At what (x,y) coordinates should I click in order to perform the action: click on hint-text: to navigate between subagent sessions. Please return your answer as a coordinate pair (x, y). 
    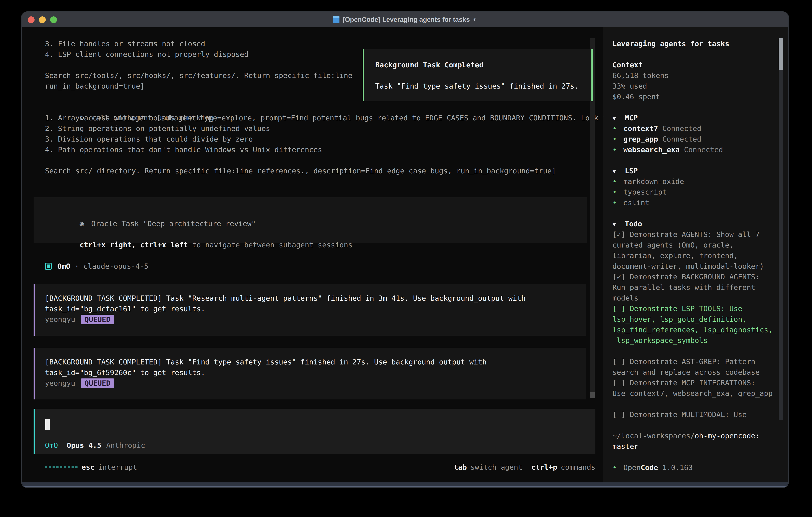
    Looking at the image, I should click on (270, 245).